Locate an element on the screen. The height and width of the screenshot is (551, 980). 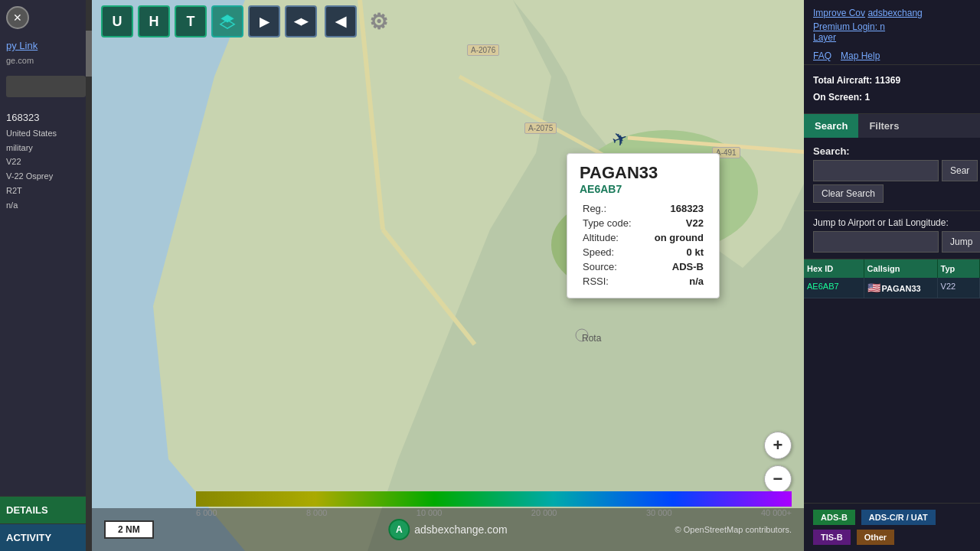
aircraft-info: 168323 United States military V22 V-22 O… is located at coordinates (46, 161).